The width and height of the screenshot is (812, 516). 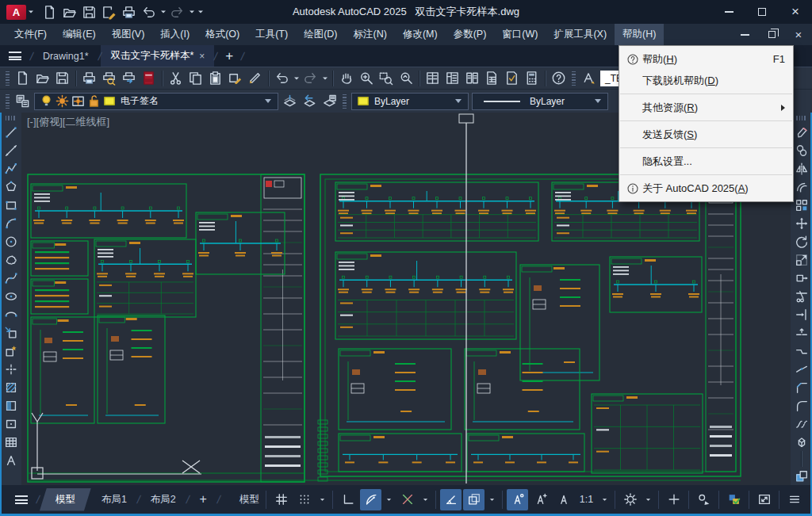 What do you see at coordinates (541, 499) in the screenshot?
I see `autoscale-icon` at bounding box center [541, 499].